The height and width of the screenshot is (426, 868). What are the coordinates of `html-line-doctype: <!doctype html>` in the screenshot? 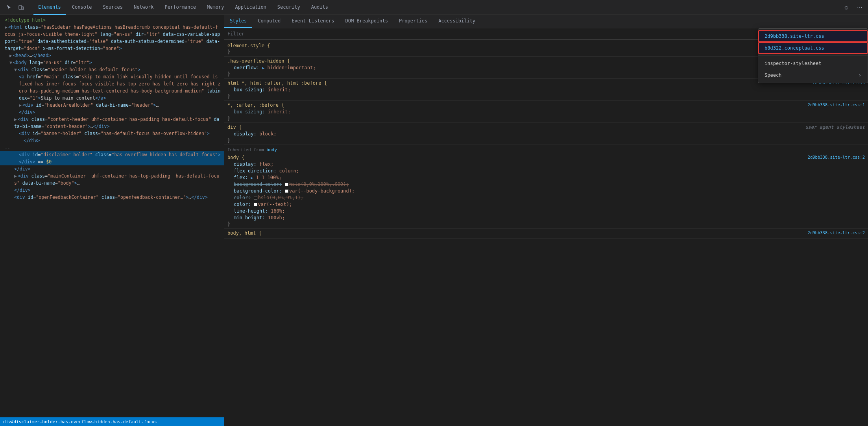 It's located at (112, 20).